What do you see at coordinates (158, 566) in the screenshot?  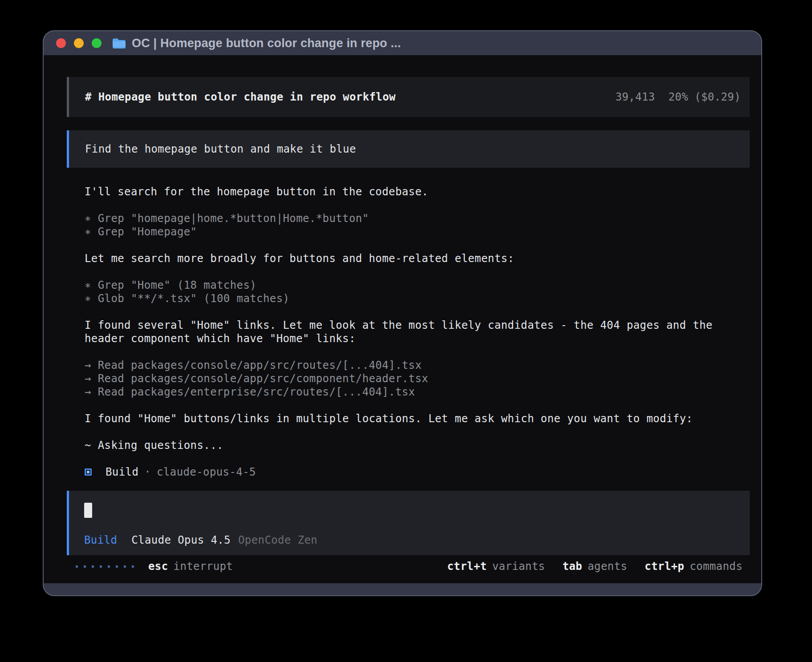 I see `hint-key: esc` at bounding box center [158, 566].